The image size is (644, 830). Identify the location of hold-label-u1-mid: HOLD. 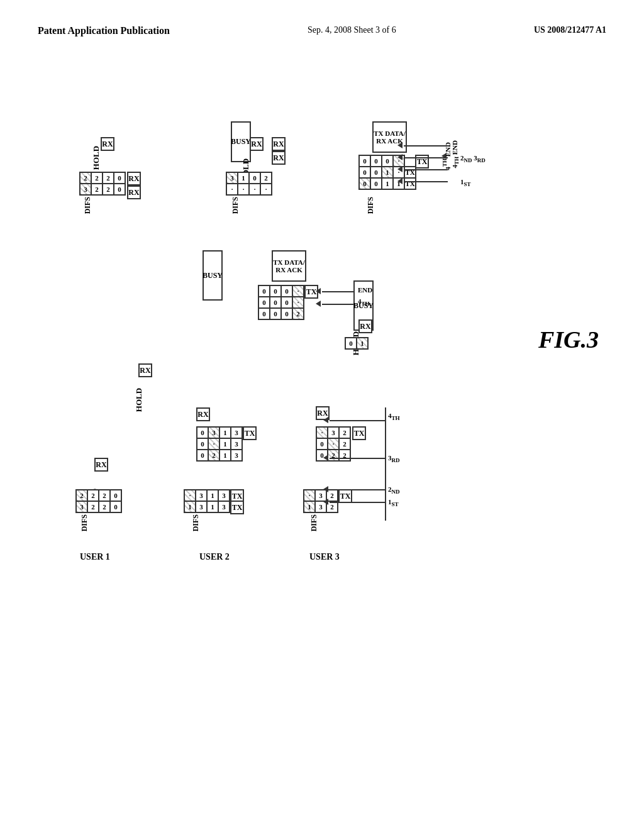
(139, 400).